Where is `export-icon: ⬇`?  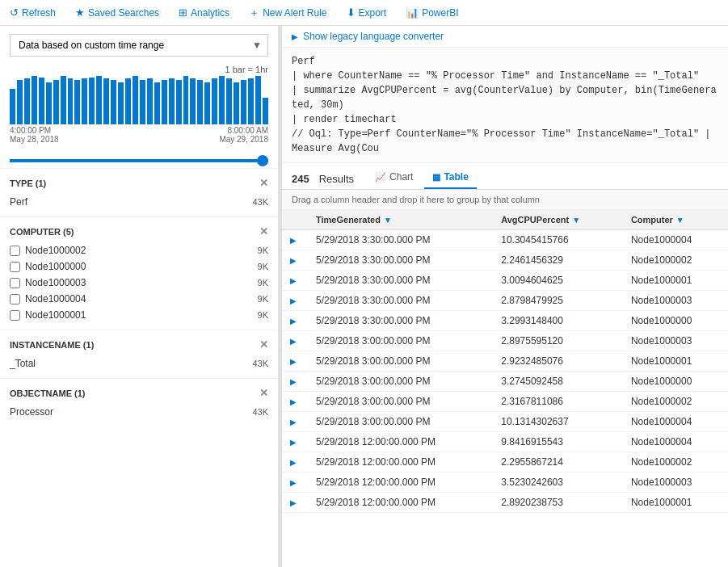 export-icon: ⬇ is located at coordinates (351, 13).